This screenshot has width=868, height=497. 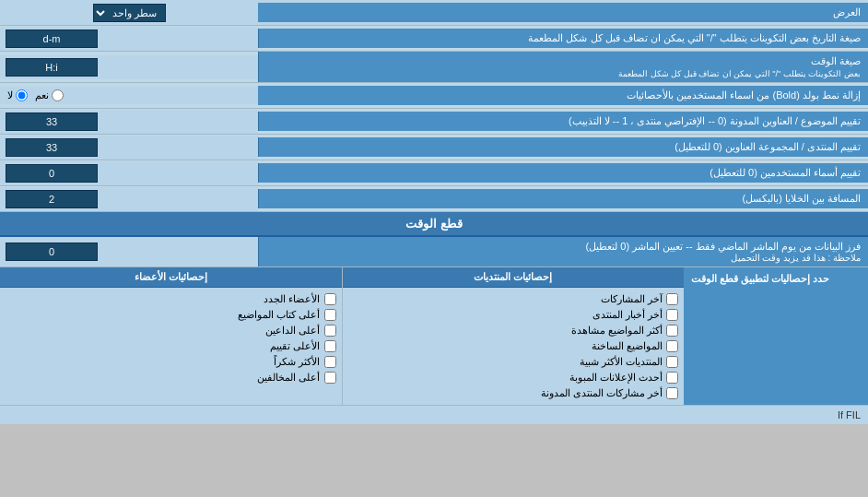 I want to click on col1-item-6-checkbox, so click(x=673, y=378).